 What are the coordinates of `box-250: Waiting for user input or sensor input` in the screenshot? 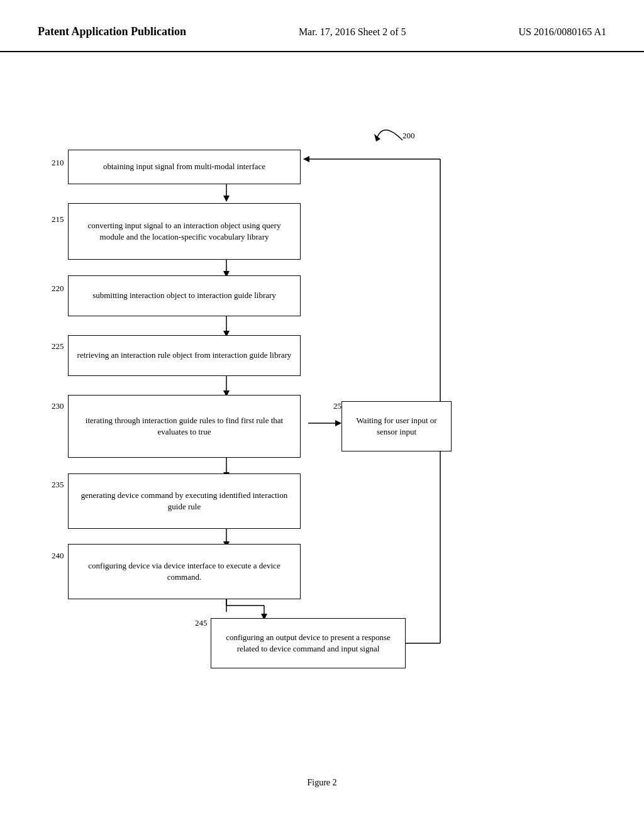 It's located at (396, 426).